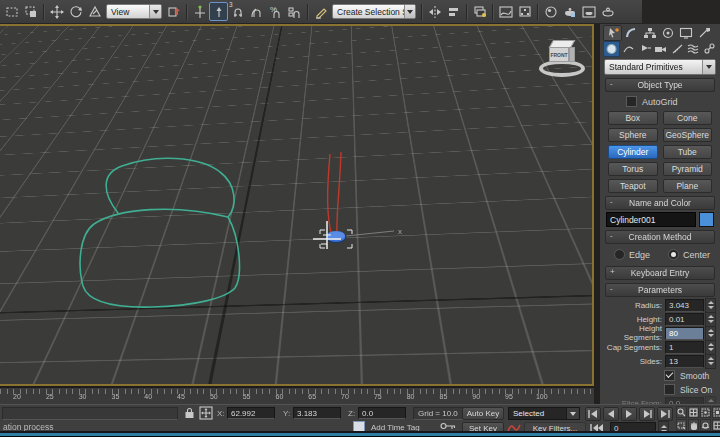 The height and width of the screenshot is (437, 720). I want to click on display-tab, so click(686, 33).